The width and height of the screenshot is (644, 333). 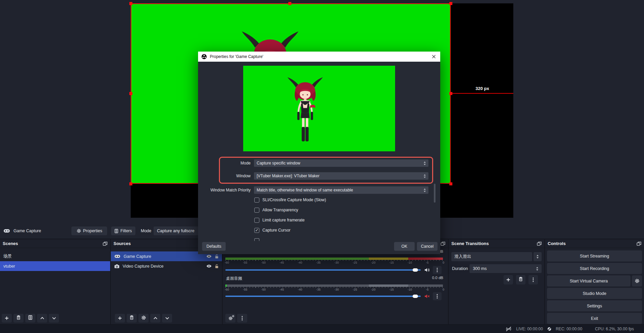 I want to click on cancel-button: Cancel, so click(x=427, y=246).